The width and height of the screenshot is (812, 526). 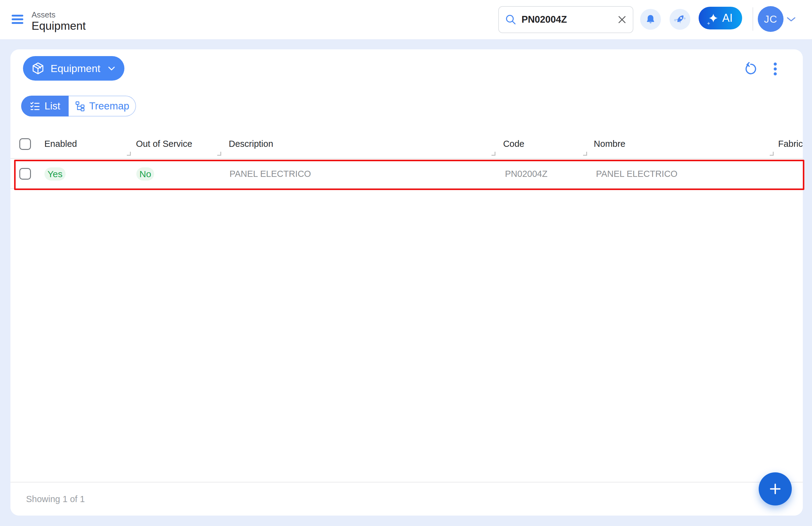 I want to click on nombre-value: PANEL ELECTRICO, so click(x=637, y=174).